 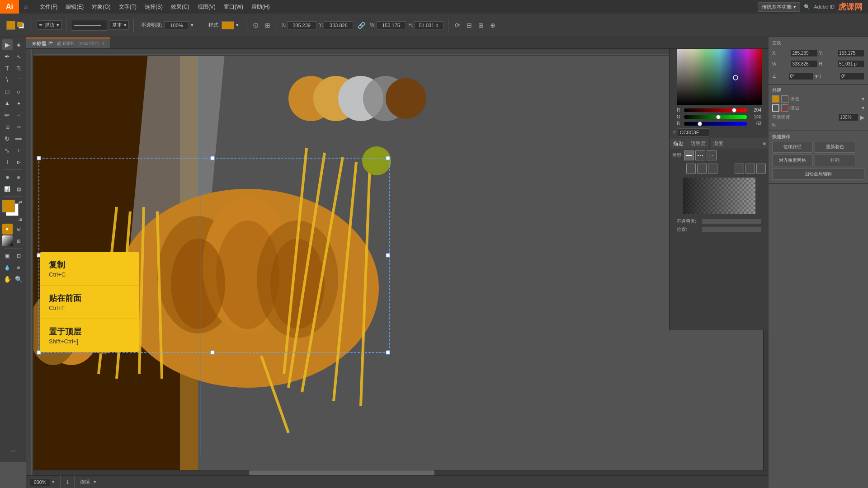 What do you see at coordinates (7, 115) in the screenshot?
I see `pencil-tool: ✏` at bounding box center [7, 115].